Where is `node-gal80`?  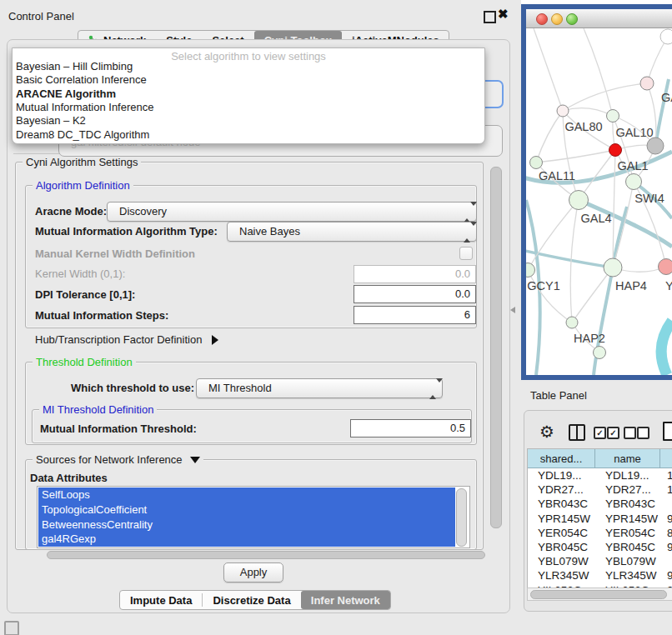 node-gal80 is located at coordinates (563, 111).